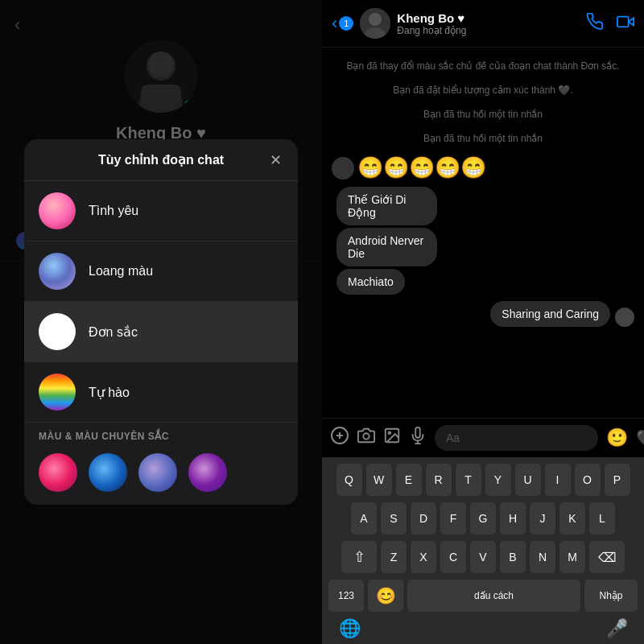  Describe the element at coordinates (483, 557) in the screenshot. I see `keyboard-row-3: ⇧ Z X C V B N M ⌫` at that location.